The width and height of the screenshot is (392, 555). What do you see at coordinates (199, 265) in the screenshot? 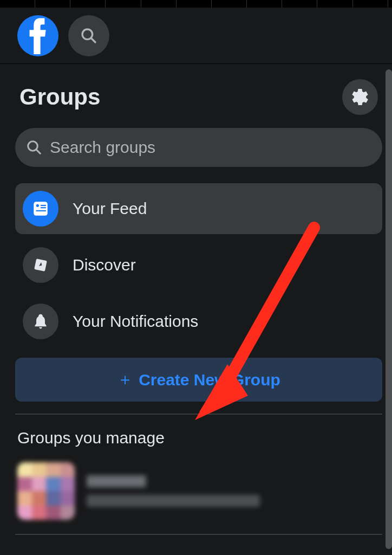
I see `nav-discover: Discover` at bounding box center [199, 265].